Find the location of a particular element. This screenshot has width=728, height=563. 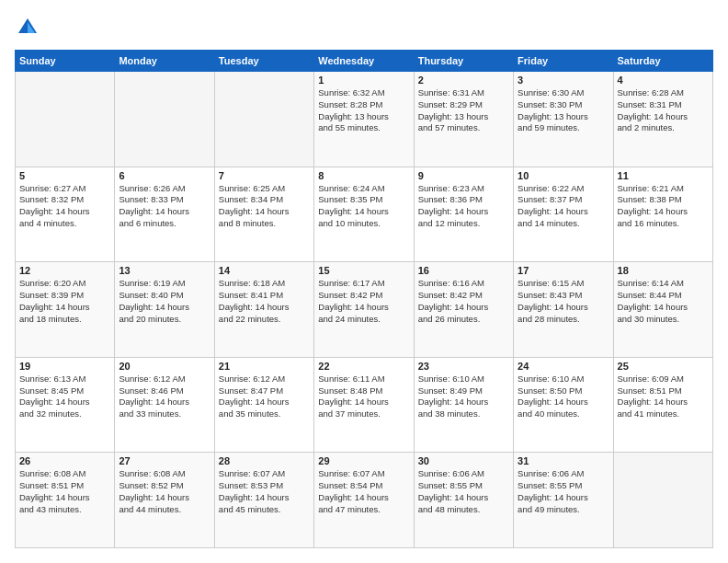

day-info: Sunrise: 6:16 AM Sunset: 8:42 PM Dayligh… is located at coordinates (463, 302).